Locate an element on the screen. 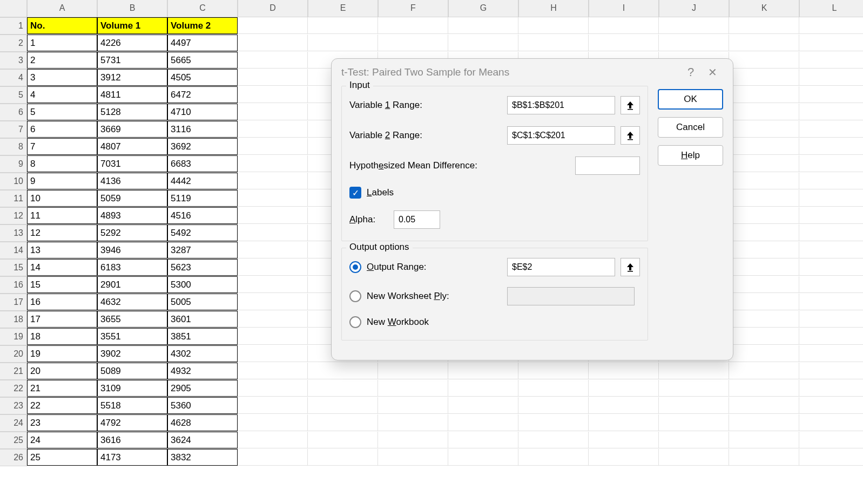  cell-L12 is located at coordinates (831, 216).